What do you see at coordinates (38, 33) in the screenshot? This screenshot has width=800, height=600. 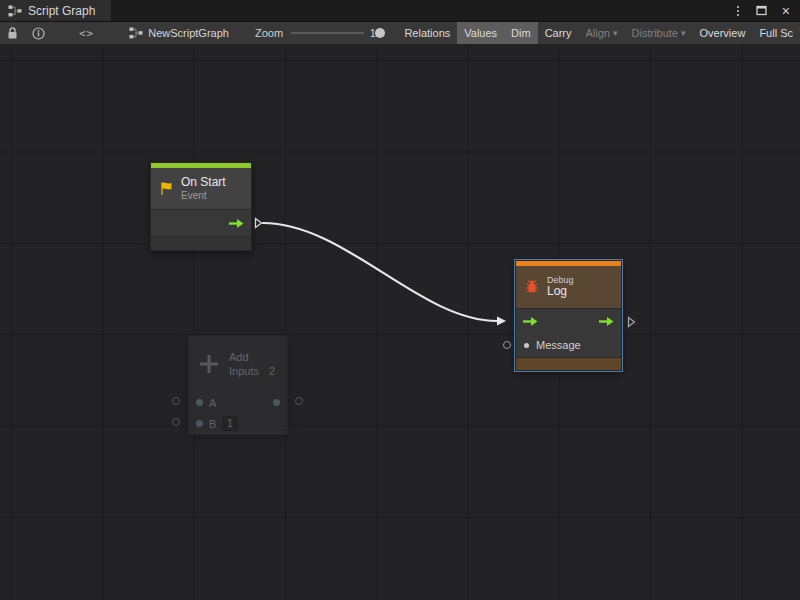 I see `info-button` at bounding box center [38, 33].